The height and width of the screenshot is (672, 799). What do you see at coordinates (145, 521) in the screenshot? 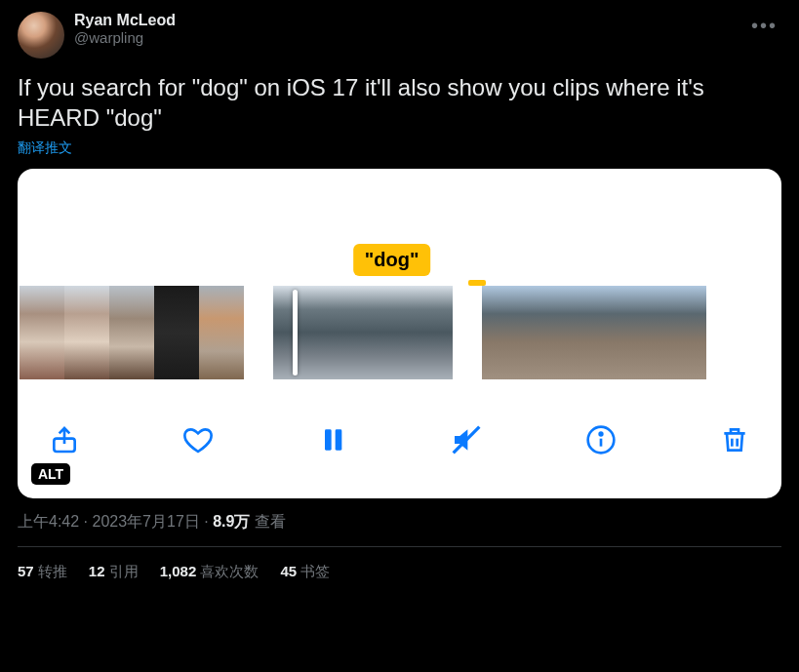
I see `tweet-date: 2023年7月17日` at bounding box center [145, 521].